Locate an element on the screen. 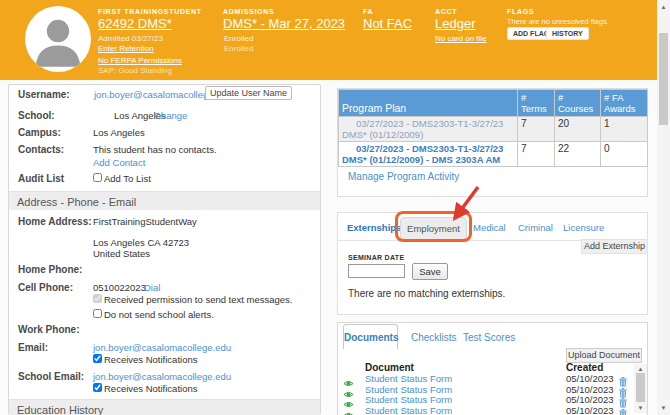 Image resolution: width=670 pixels, height=415 pixels. fa-awards-value: 1 is located at coordinates (624, 130).